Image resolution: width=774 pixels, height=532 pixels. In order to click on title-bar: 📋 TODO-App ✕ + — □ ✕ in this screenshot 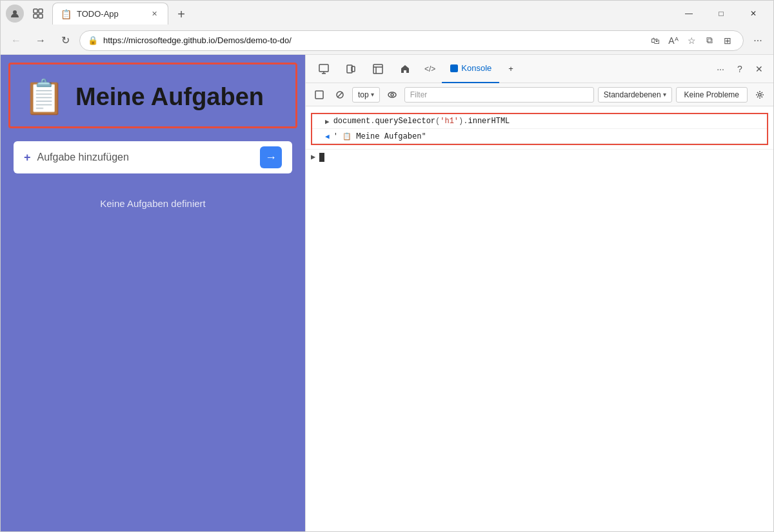, I will do `click(387, 14)`.